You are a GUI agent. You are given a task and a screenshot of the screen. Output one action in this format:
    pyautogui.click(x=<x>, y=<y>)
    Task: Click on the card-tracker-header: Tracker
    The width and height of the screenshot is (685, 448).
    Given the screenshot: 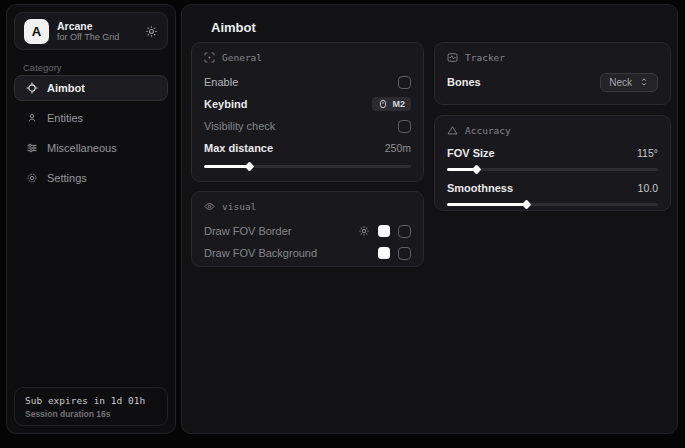 What is the action you would take?
    pyautogui.click(x=552, y=58)
    